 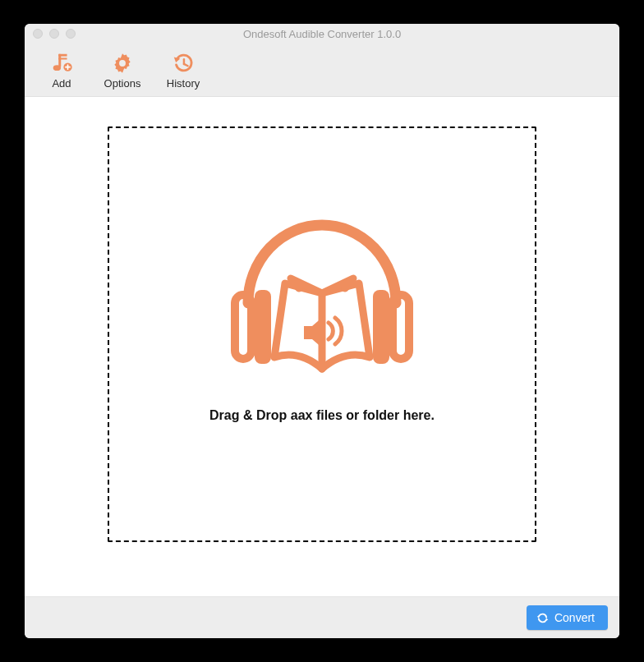 What do you see at coordinates (322, 416) in the screenshot?
I see `drop-hint-text: Drag & Drop aax files or folder here.` at bounding box center [322, 416].